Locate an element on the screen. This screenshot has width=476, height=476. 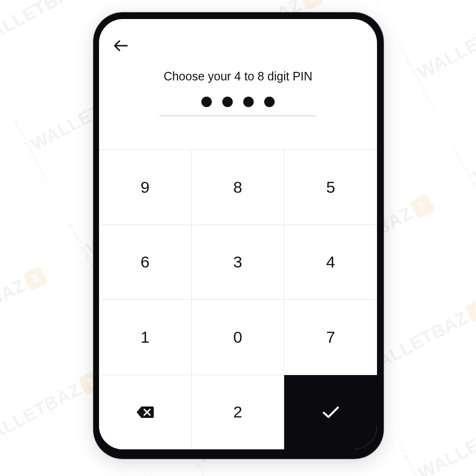
keypad-key-1: 1 is located at coordinates (146, 337).